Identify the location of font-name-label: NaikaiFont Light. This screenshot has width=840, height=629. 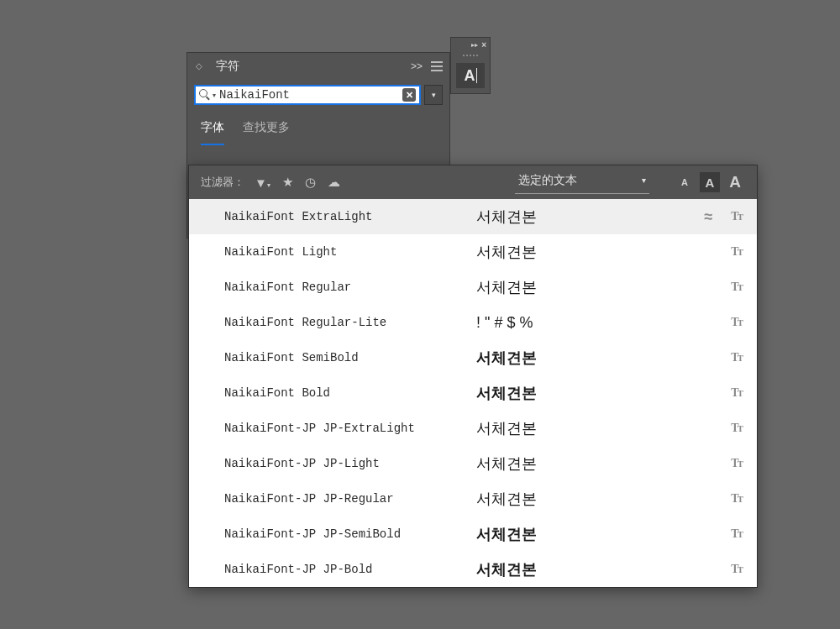
(350, 252).